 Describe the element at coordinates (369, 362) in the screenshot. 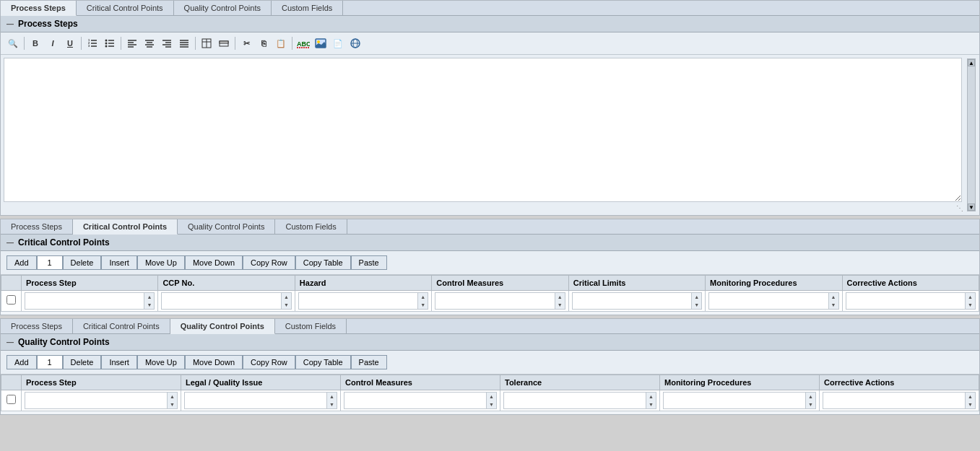

I see `qcp-paste-btn: Paste` at that location.